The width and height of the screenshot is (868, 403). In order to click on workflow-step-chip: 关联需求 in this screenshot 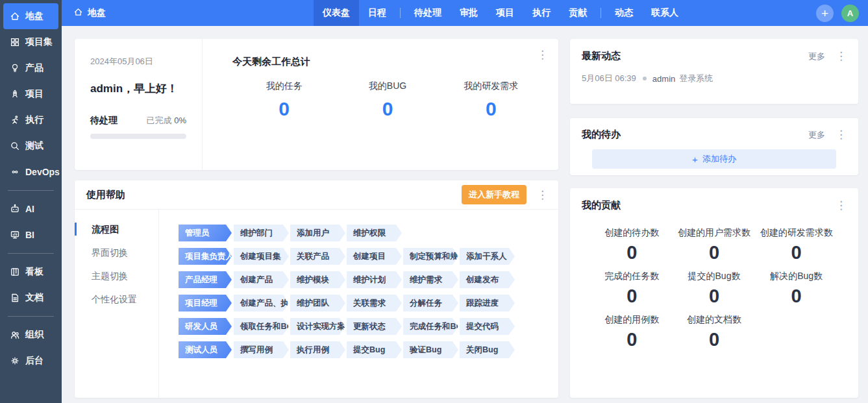, I will do `click(374, 303)`.